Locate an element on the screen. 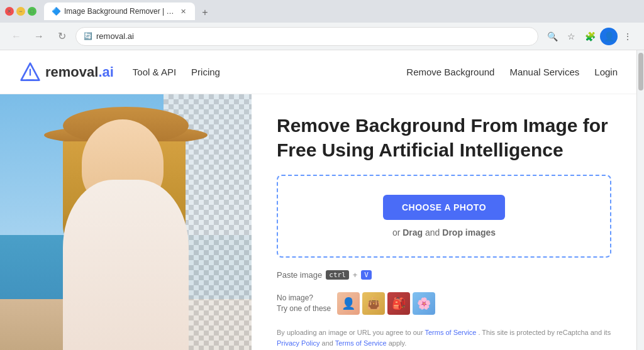 The width and height of the screenshot is (644, 350). sample-bag-thumb: 👜 is located at coordinates (374, 304).